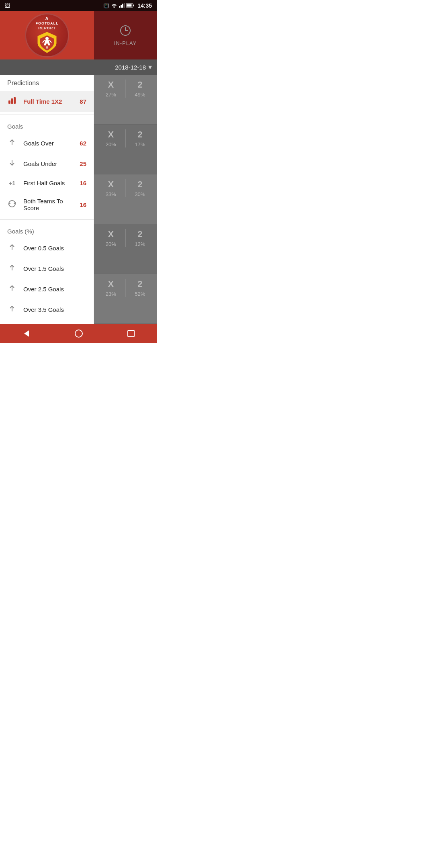  Describe the element at coordinates (111, 188) in the screenshot. I see `match-col-x-3: X 33%` at that location.